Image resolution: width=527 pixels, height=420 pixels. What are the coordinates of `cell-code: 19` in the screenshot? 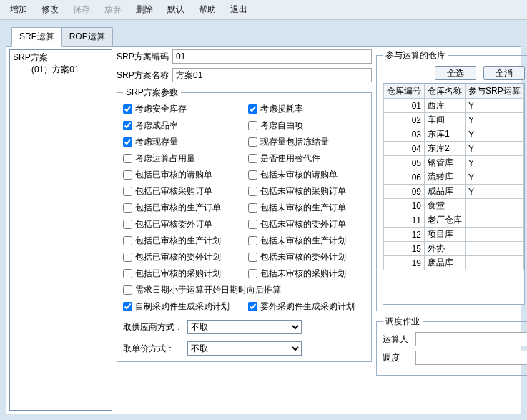 It's located at (405, 263).